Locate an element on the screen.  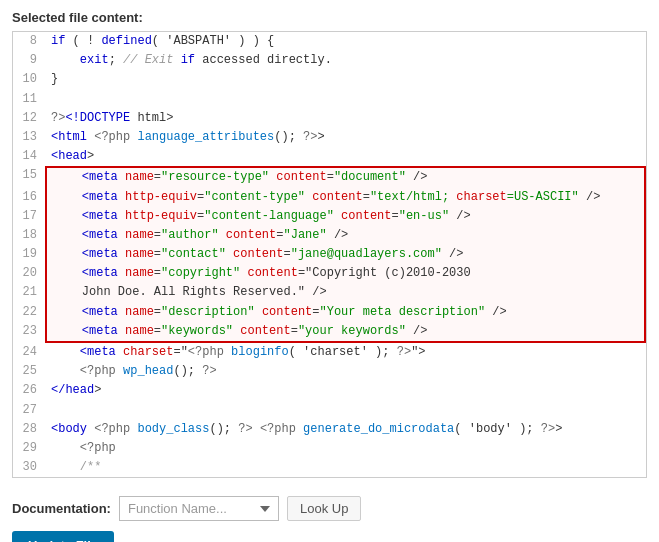
line-number: 14 is located at coordinates (29, 156).